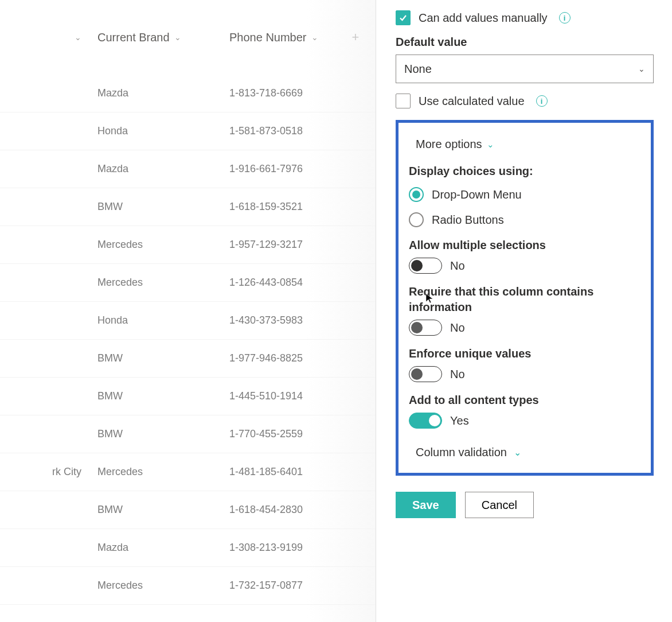 The height and width of the screenshot is (622, 672). I want to click on more-options-toggle: More options ⌄, so click(528, 145).